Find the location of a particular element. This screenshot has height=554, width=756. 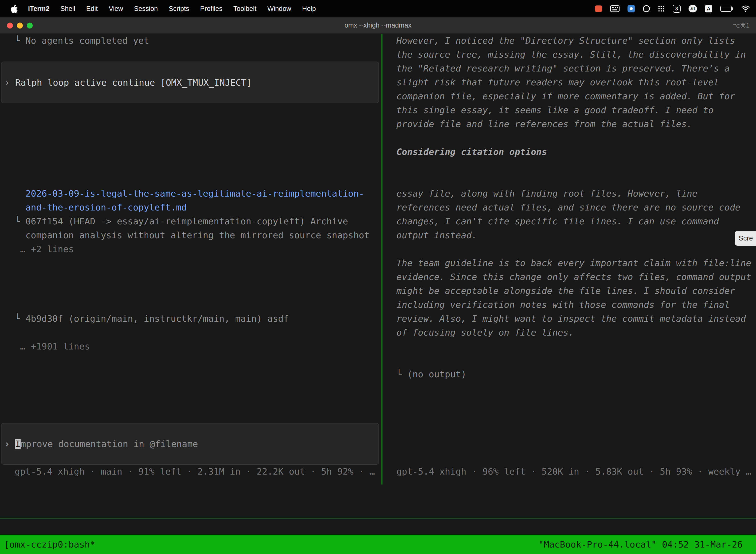

blue-app-icon is located at coordinates (631, 9).